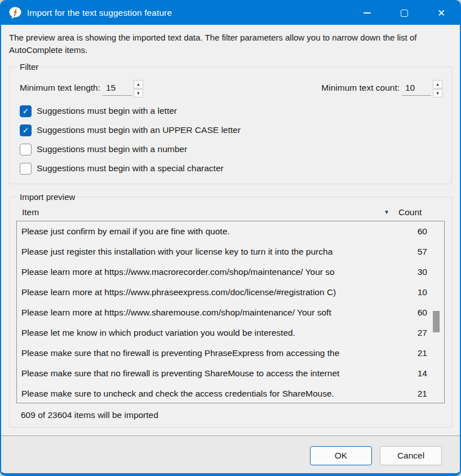 Image resolution: width=461 pixels, height=476 pixels. What do you see at coordinates (367, 13) in the screenshot?
I see `minimize-button` at bounding box center [367, 13].